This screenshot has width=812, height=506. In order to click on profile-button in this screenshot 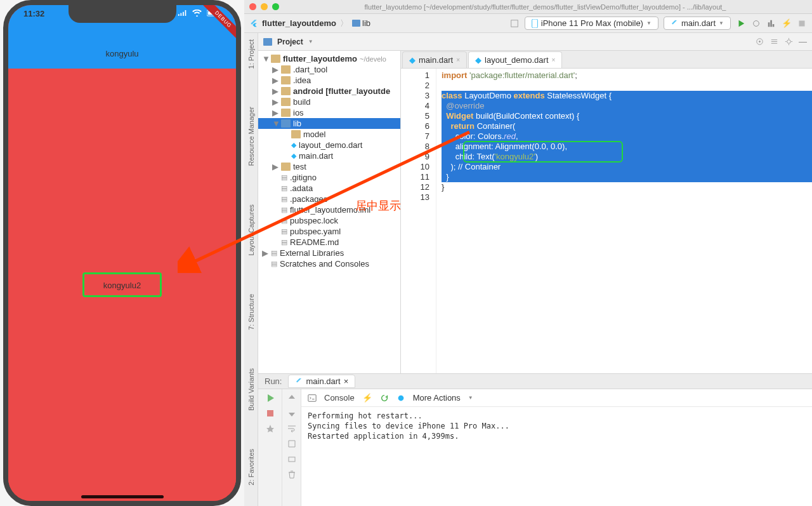, I will do `click(771, 23)`.